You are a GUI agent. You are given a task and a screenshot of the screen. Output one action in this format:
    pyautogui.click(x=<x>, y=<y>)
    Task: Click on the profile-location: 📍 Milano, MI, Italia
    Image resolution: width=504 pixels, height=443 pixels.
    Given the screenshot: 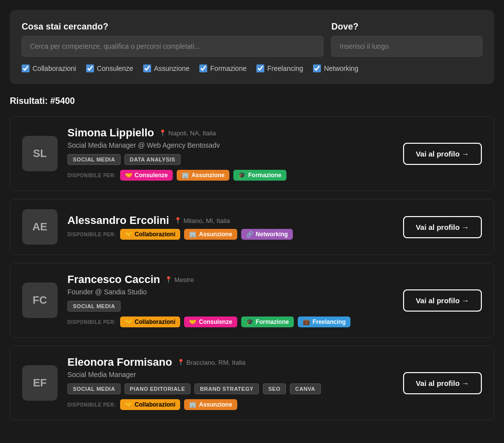 What is the action you would take?
    pyautogui.click(x=202, y=221)
    